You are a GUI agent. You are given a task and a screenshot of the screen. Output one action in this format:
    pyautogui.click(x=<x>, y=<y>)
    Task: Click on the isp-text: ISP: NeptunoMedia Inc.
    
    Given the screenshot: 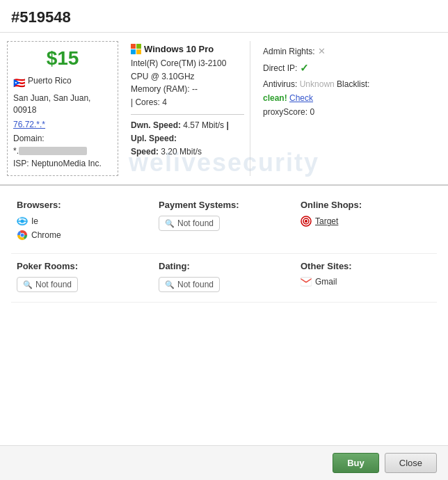 What is the action you would take?
    pyautogui.click(x=57, y=163)
    